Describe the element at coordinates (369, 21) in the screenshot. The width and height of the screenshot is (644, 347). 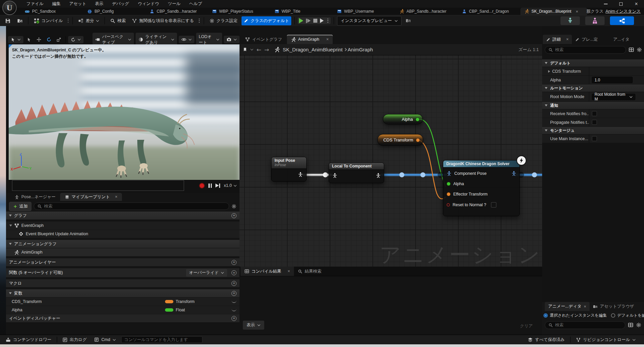
I see `preview-instance-dropdown: インスタンスをプレビュー` at that location.